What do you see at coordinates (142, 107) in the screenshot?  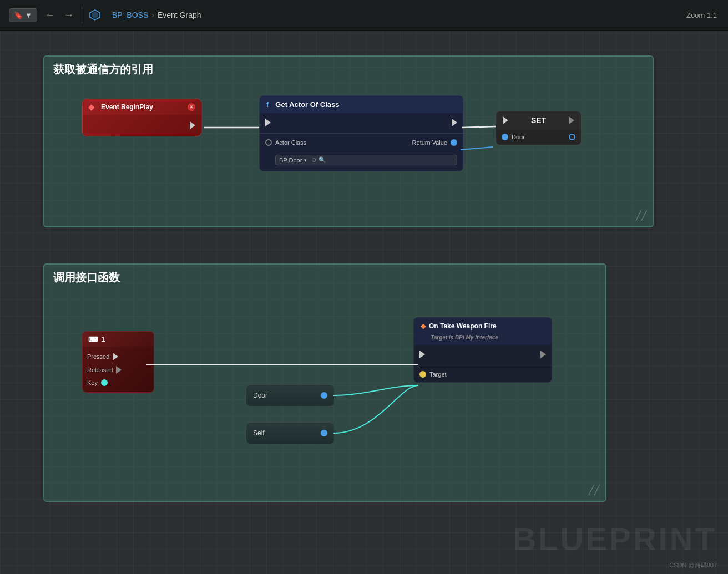 I see `event-begin-play-header: ◆ Event BeginPlay ×` at bounding box center [142, 107].